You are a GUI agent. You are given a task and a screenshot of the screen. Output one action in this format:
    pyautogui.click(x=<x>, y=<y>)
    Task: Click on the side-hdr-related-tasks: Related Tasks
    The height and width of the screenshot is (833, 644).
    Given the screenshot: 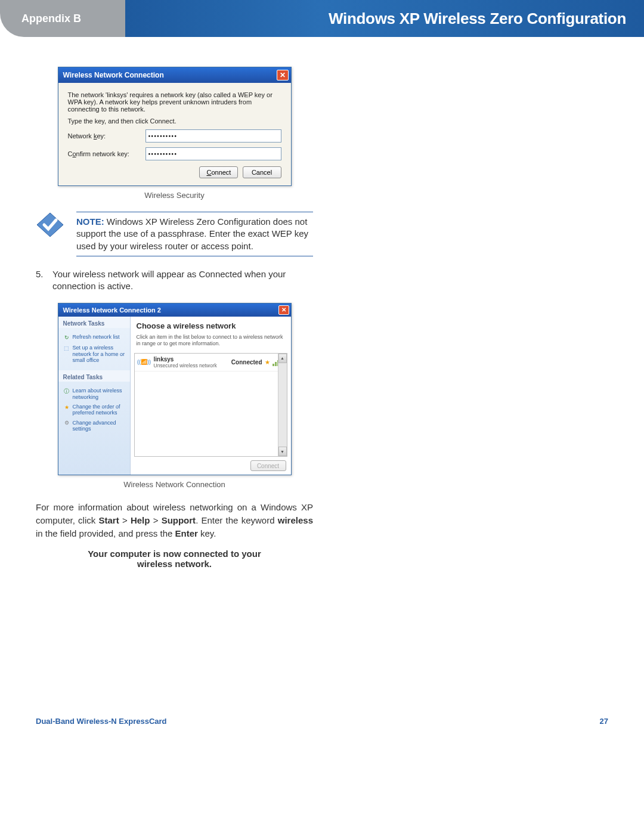 What is the action you would take?
    pyautogui.click(x=94, y=376)
    